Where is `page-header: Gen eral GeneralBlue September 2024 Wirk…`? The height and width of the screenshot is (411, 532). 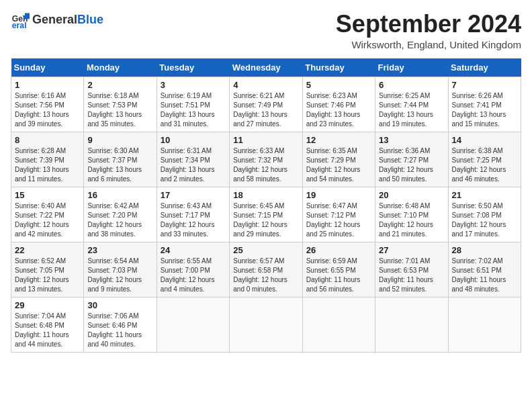 page-header: Gen eral GeneralBlue September 2024 Wirk… is located at coordinates (266, 31).